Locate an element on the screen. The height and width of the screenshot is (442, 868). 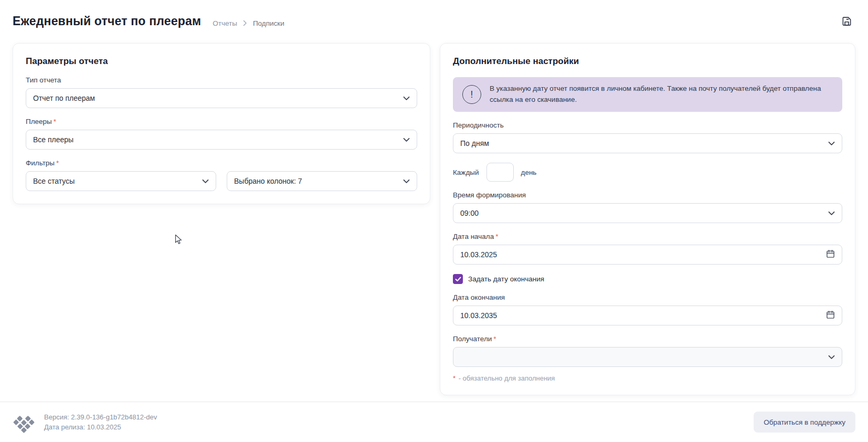
page-title: Ежедневный отчет по плеерам is located at coordinates (107, 21).